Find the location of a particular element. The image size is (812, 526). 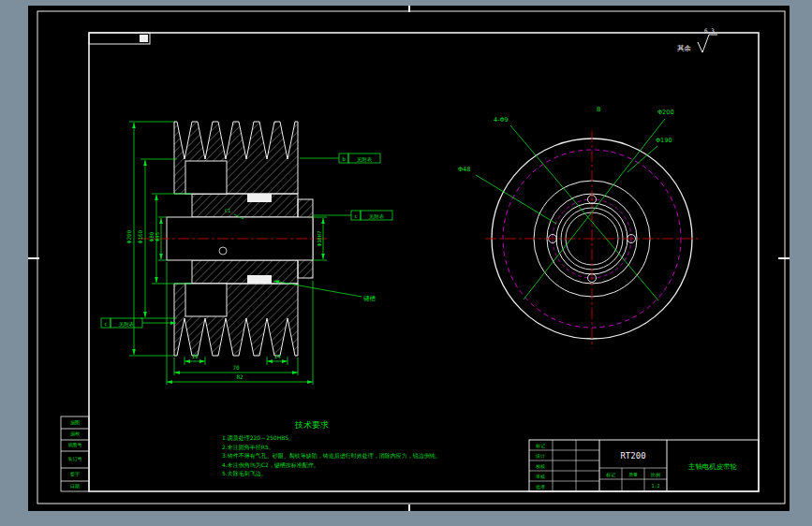

scale-value: 1:2 is located at coordinates (656, 486).